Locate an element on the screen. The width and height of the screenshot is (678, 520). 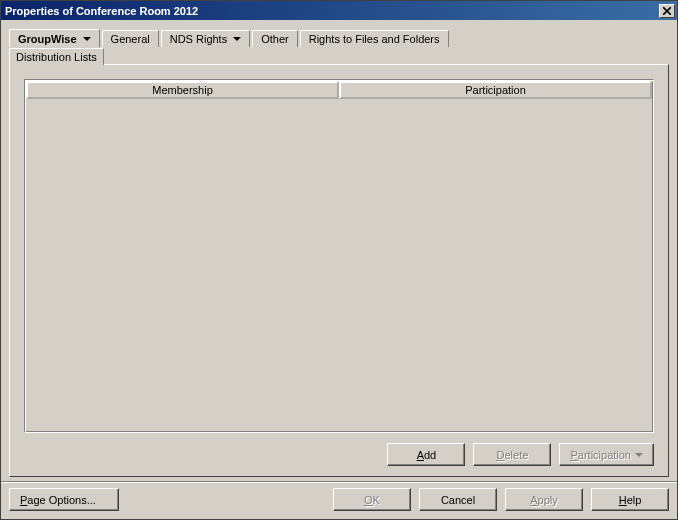
subtab-strip: Distribution Lists is located at coordinates (339, 56).